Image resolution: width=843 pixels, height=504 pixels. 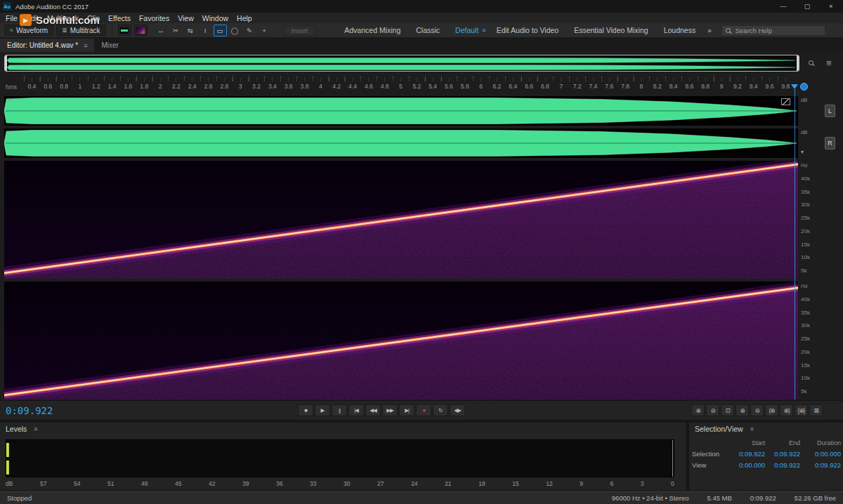 What do you see at coordinates (428, 30) in the screenshot?
I see `workspace-classic: Classic` at bounding box center [428, 30].